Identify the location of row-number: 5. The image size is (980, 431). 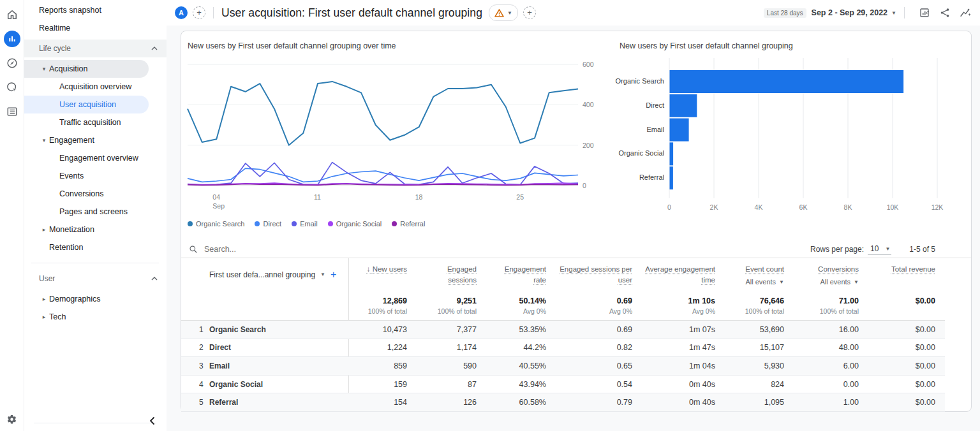
(195, 402).